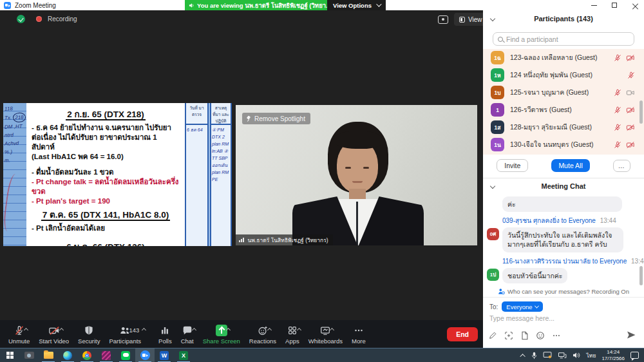 Image resolution: width=644 pixels, height=362 pixels. Describe the element at coordinates (19, 334) in the screenshot. I see `unmute-button: Unmute` at that location.